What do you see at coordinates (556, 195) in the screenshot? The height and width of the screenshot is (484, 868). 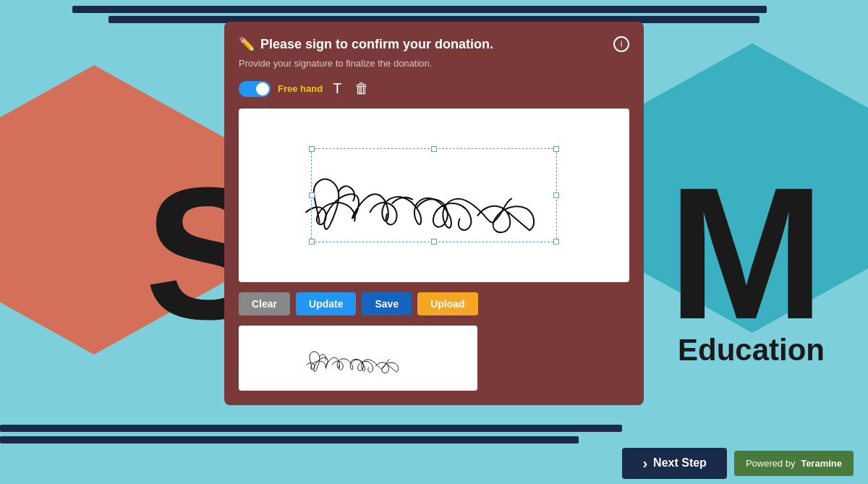 I see `handle-middle-right` at bounding box center [556, 195].